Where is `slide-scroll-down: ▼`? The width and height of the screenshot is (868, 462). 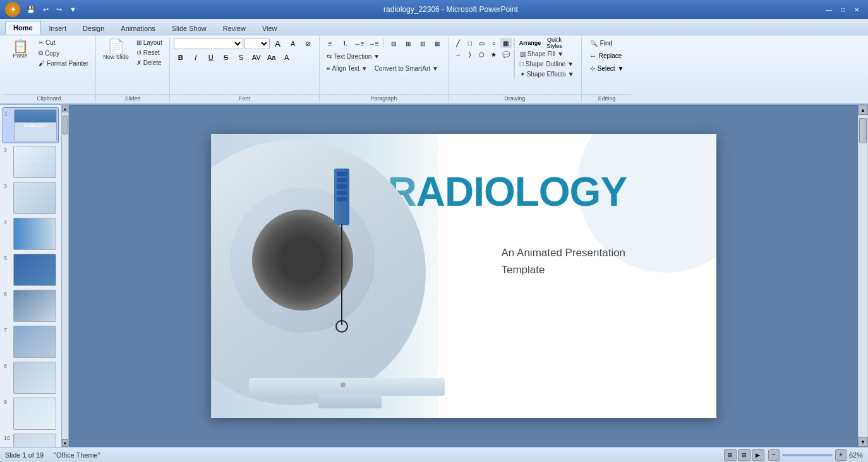 slide-scroll-down: ▼ is located at coordinates (65, 443).